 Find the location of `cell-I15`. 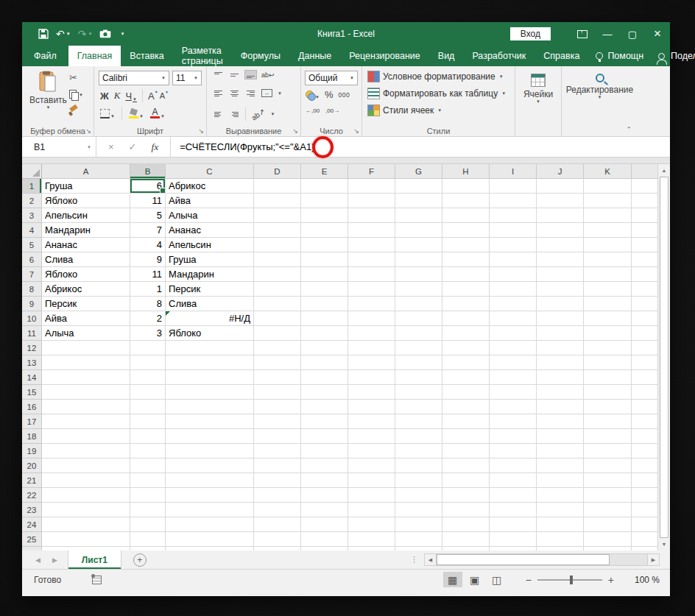

cell-I15 is located at coordinates (513, 392).